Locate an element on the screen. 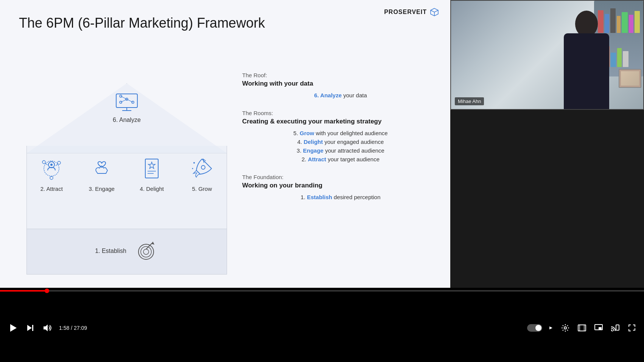 The height and width of the screenshot is (362, 644). logo-icon is located at coordinates (434, 12).